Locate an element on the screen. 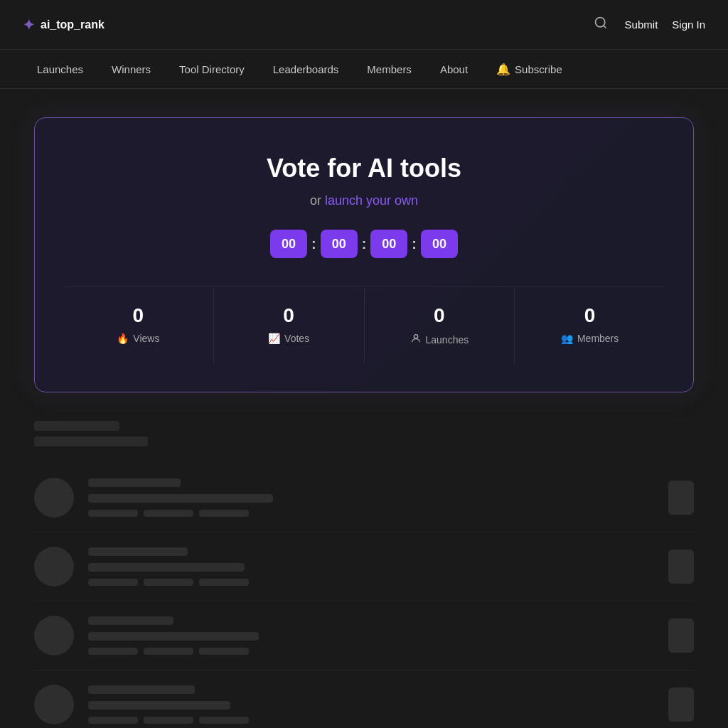 This screenshot has height=728, width=728. views-icon: 🔥 is located at coordinates (122, 338).